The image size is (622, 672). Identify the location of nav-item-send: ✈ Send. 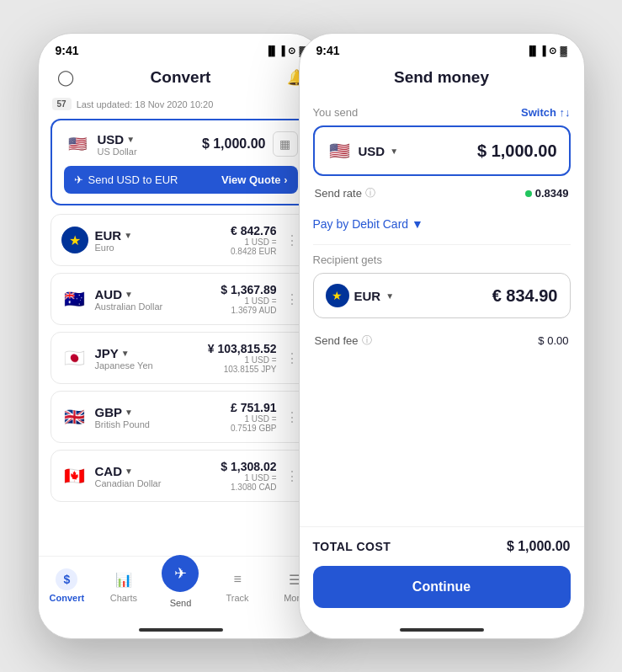
(181, 581).